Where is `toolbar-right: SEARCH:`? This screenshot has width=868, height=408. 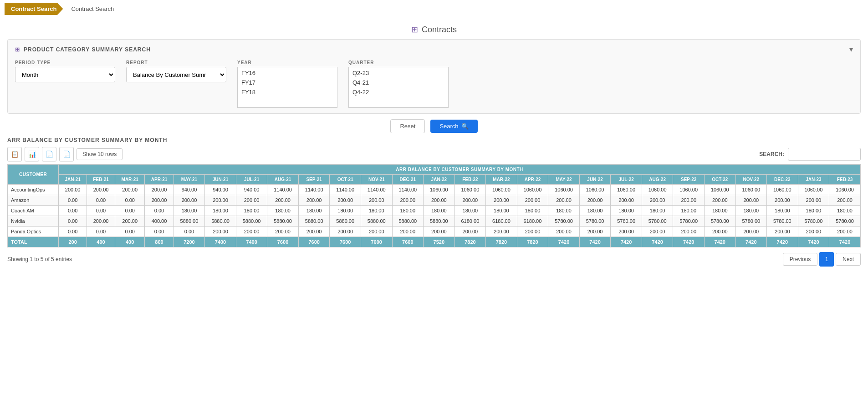
toolbar-right: SEARCH: is located at coordinates (810, 154).